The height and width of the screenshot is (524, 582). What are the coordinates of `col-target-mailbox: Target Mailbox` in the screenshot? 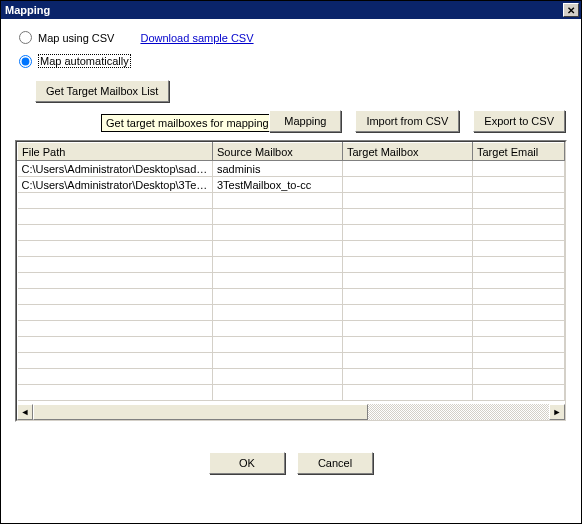 It's located at (408, 152).